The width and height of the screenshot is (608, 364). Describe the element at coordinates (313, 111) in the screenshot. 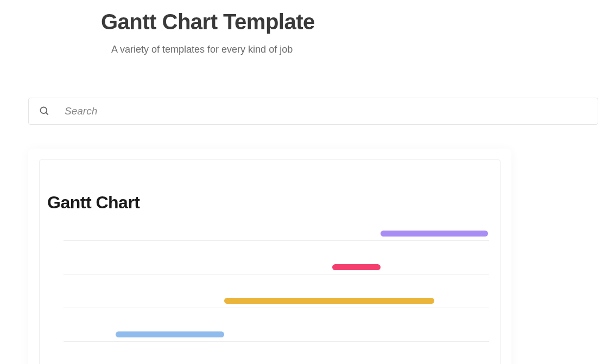

I see `search-bar` at that location.